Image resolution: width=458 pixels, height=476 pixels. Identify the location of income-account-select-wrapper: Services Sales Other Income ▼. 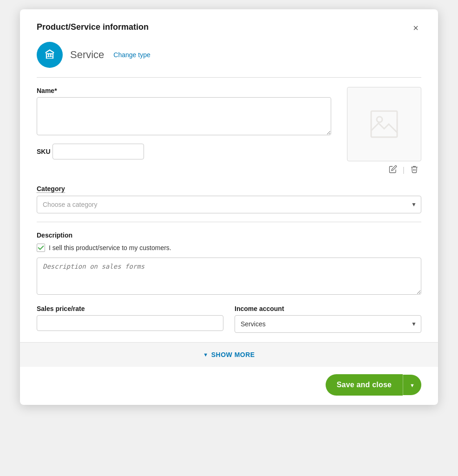
(328, 324).